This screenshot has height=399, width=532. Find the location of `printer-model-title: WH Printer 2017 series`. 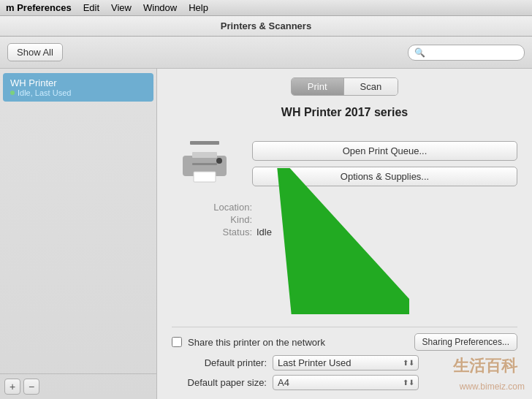

printer-model-title: WH Printer 2017 series is located at coordinates (345, 113).